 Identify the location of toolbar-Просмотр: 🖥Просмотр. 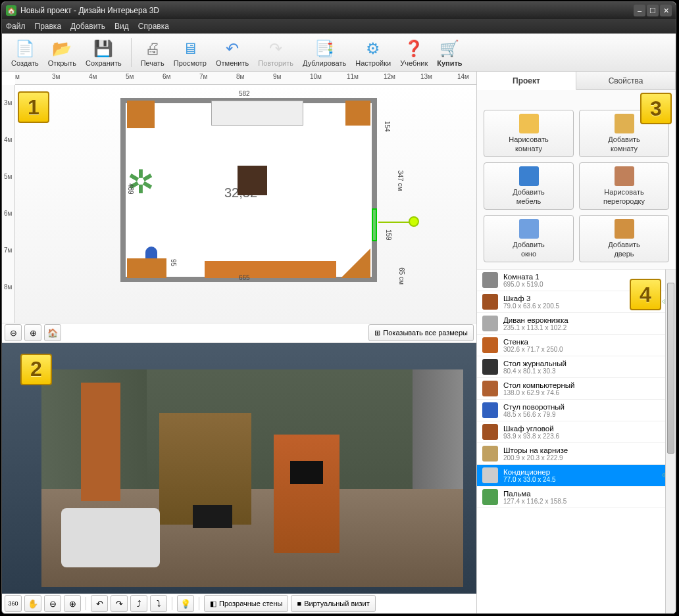
(190, 53).